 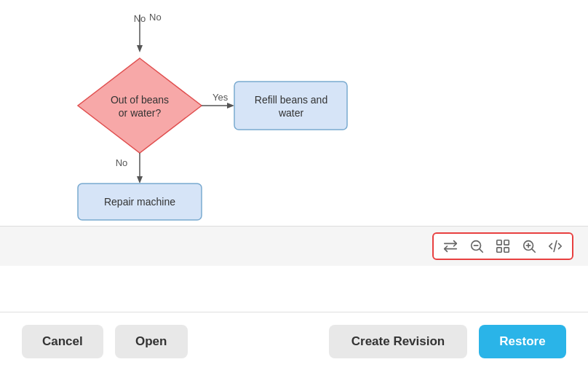 What do you see at coordinates (450, 246) in the screenshot?
I see `arrows-icon` at bounding box center [450, 246].